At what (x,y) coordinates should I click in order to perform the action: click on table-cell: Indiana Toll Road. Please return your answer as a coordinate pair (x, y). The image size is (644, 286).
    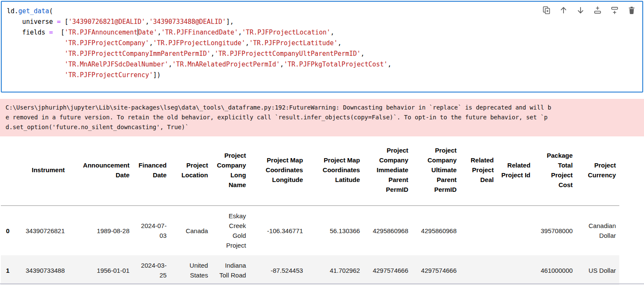
    Looking at the image, I should click on (230, 270).